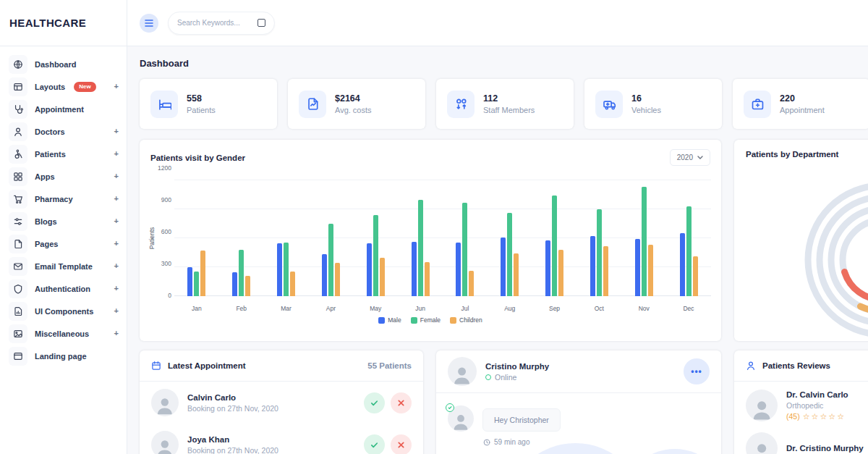 The height and width of the screenshot is (454, 868). I want to click on sidebar: HEALTHCARE DashboardLayoutsNew+Appointme…, so click(64, 227).